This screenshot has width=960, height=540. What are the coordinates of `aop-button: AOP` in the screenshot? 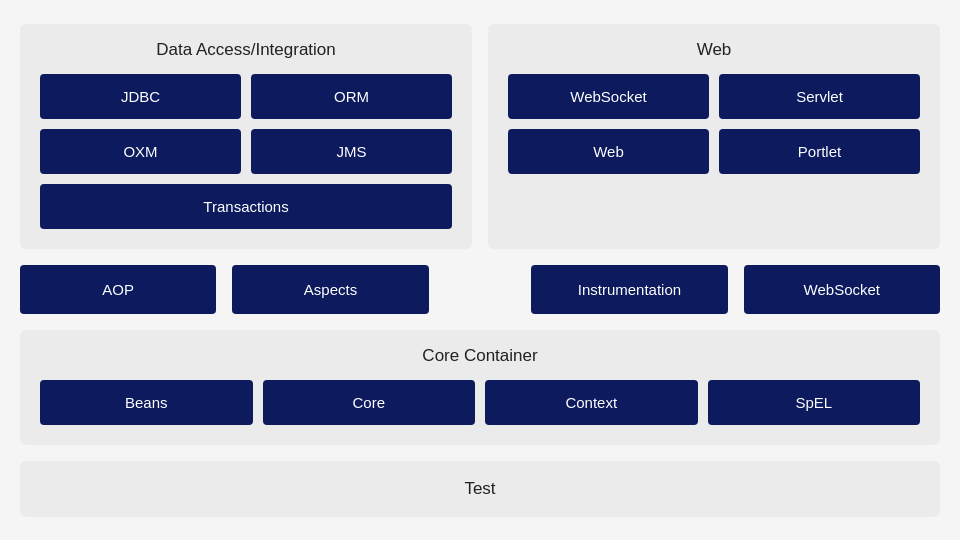 It's located at (118, 290).